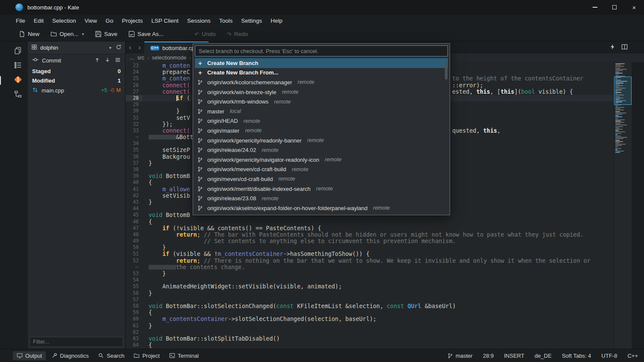 The width and height of the screenshot is (644, 362). Describe the element at coordinates (18, 80) in the screenshot. I see `git-tool-button` at that location.